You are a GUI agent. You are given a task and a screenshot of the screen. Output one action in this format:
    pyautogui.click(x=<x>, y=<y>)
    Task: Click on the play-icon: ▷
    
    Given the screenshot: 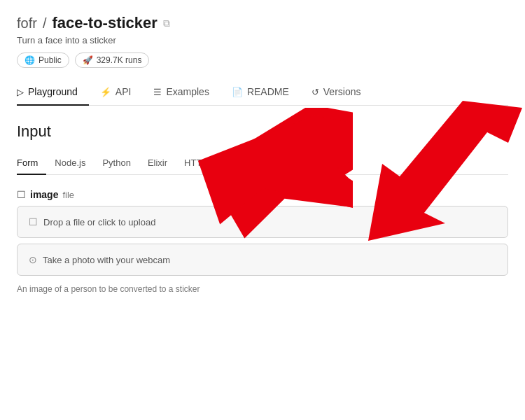 What is the action you would take?
    pyautogui.click(x=20, y=92)
    